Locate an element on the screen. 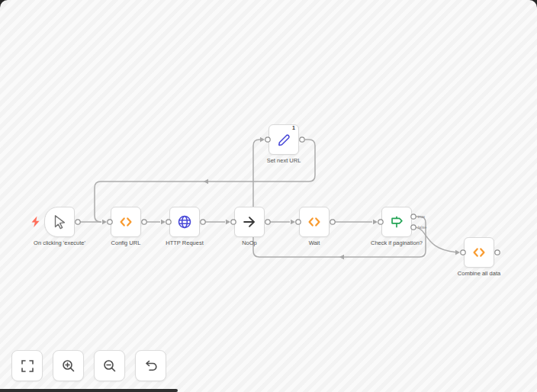  output-label-false: false is located at coordinates (423, 227).